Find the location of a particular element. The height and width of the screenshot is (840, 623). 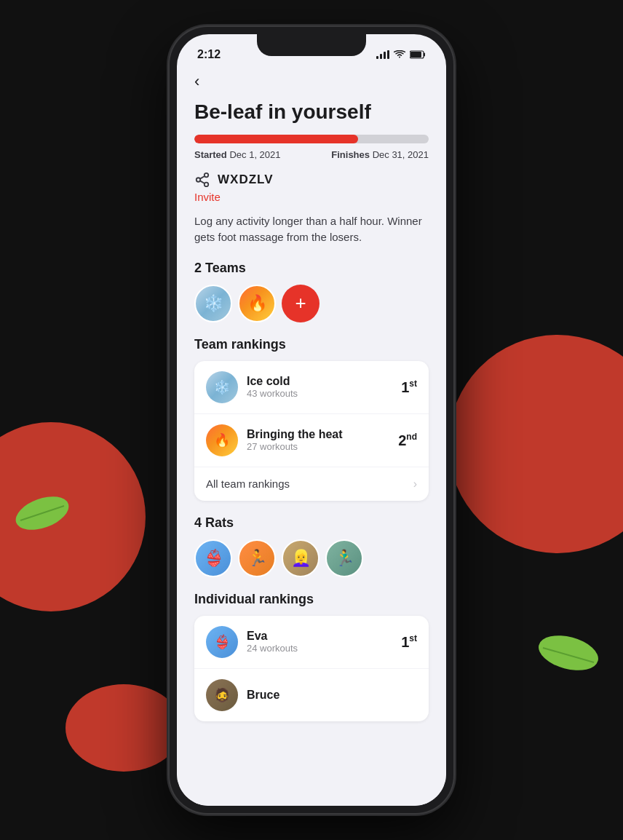

add-team-button: + is located at coordinates (301, 304).